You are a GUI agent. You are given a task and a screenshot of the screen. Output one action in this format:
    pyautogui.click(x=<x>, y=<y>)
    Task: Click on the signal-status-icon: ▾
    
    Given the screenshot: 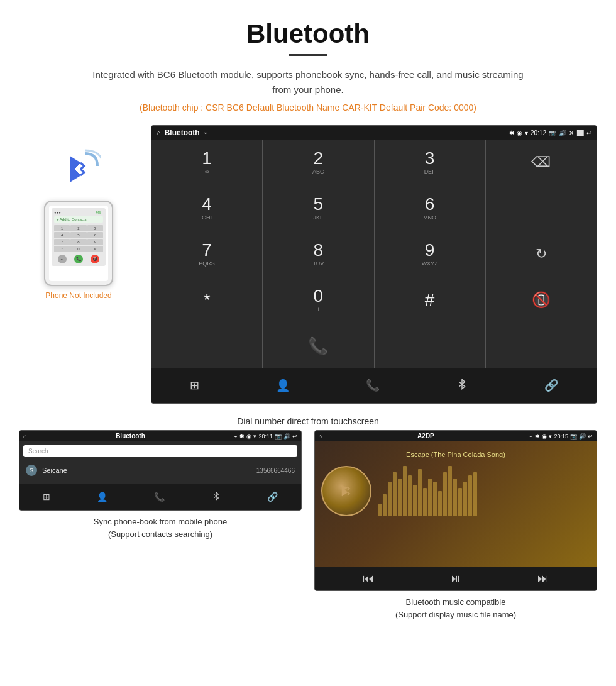 What is the action you would take?
    pyautogui.click(x=527, y=133)
    